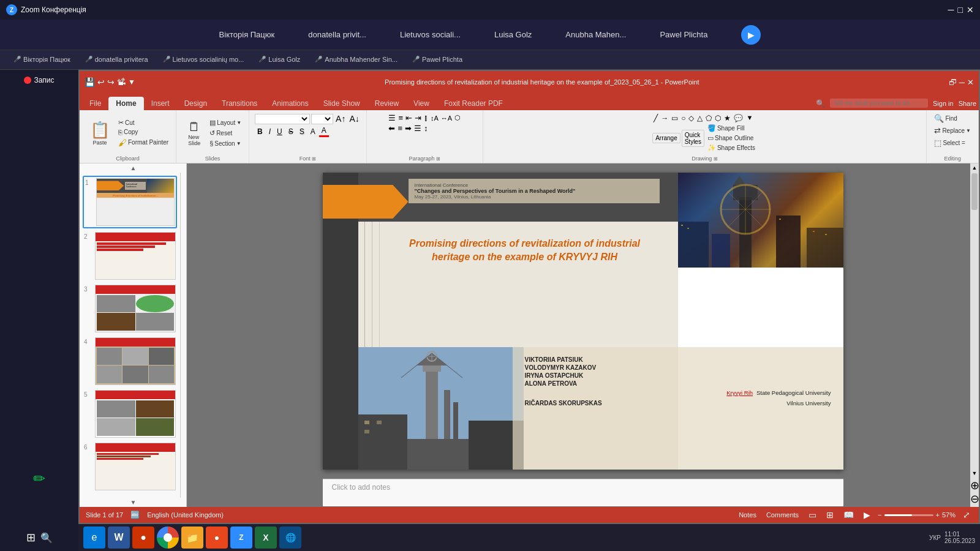  What do you see at coordinates (830, 515) in the screenshot?
I see `slide-sorter-btn: ⊞` at bounding box center [830, 515].